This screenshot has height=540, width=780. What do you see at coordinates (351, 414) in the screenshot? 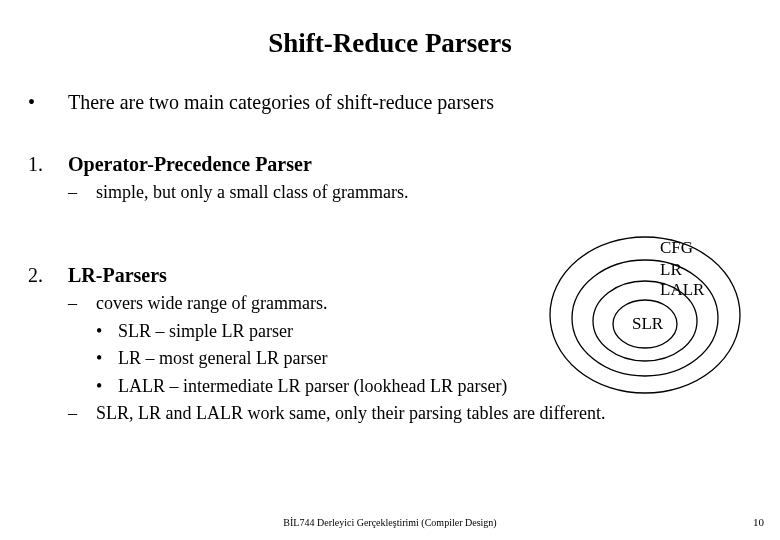
I see `section2-sub2: SLR, LR and LALR work same, only their p…` at bounding box center [351, 414].